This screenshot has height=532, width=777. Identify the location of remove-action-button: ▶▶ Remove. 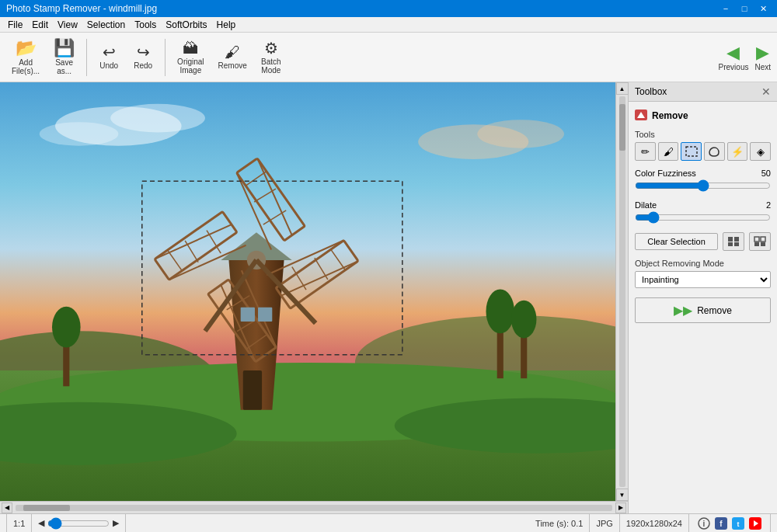
(702, 311).